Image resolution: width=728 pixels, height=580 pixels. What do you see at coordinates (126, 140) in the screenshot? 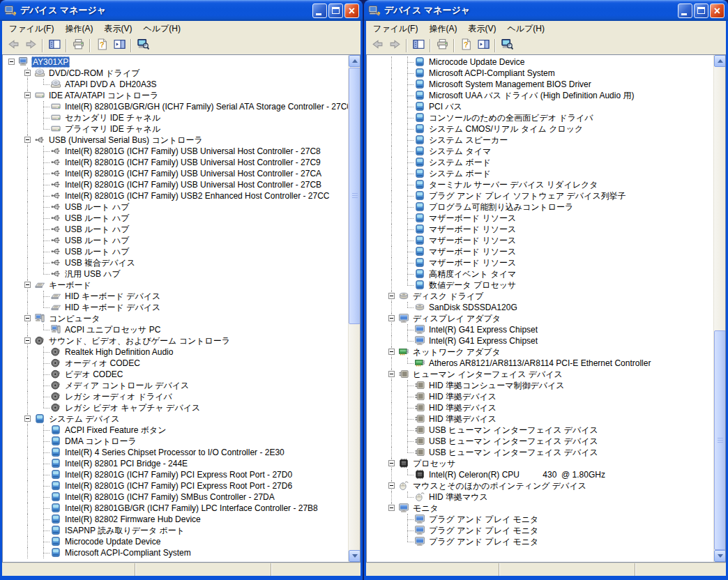
I see `tree-item-label: USB (Universal Serial Bus) コントローラ` at bounding box center [126, 140].